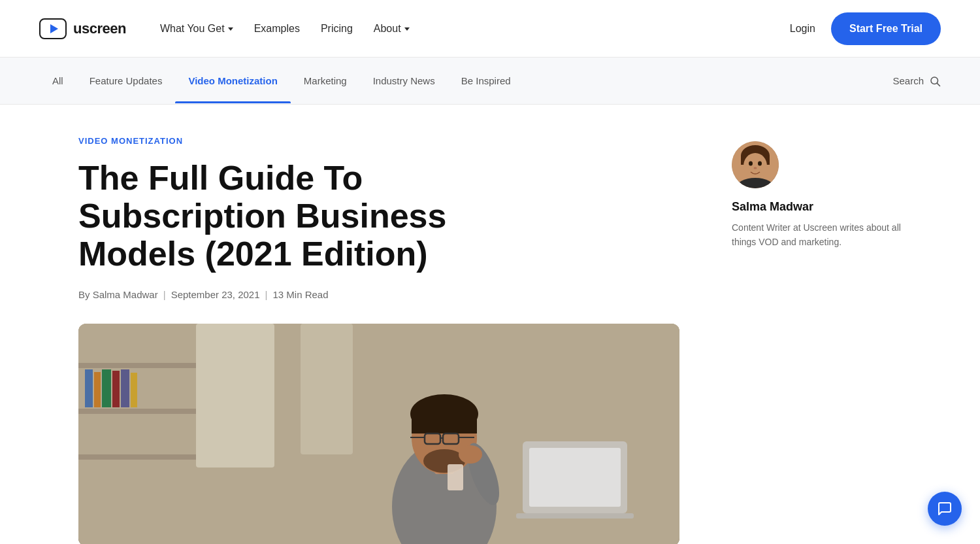  What do you see at coordinates (323, 216) in the screenshot?
I see `article-title: The Full Guide To Subscription Business …` at bounding box center [323, 216].